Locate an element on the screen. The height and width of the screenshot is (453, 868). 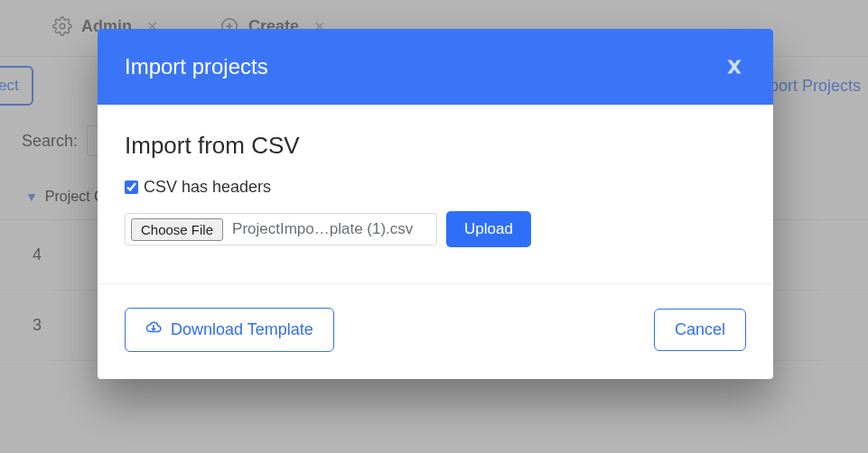
cloud-download-icon is located at coordinates (154, 330).